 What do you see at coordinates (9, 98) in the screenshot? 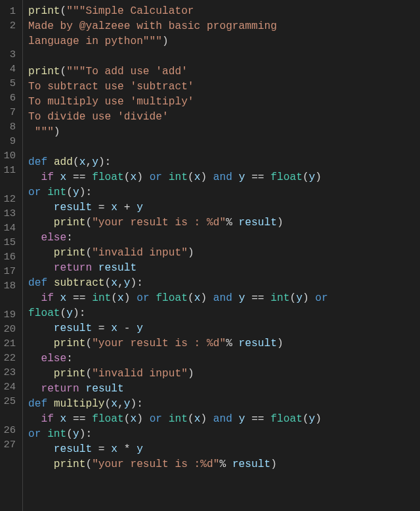
I see `line-number: 6` at bounding box center [9, 98].